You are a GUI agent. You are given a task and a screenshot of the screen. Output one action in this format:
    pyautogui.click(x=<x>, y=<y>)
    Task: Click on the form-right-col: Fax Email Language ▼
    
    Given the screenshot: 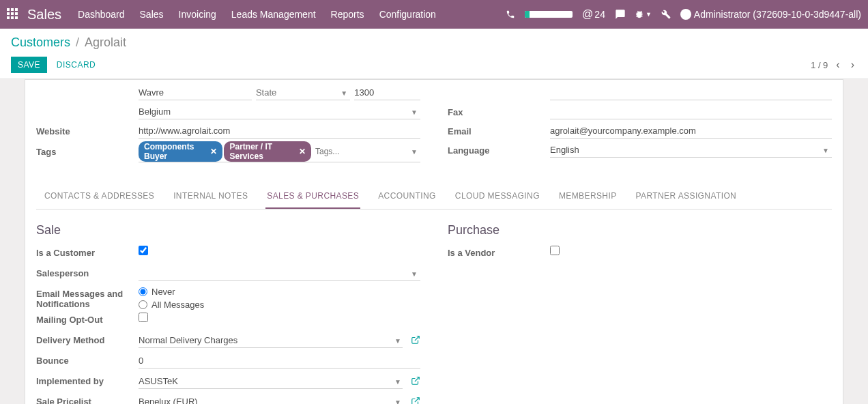 What is the action you would take?
    pyautogui.click(x=640, y=124)
    